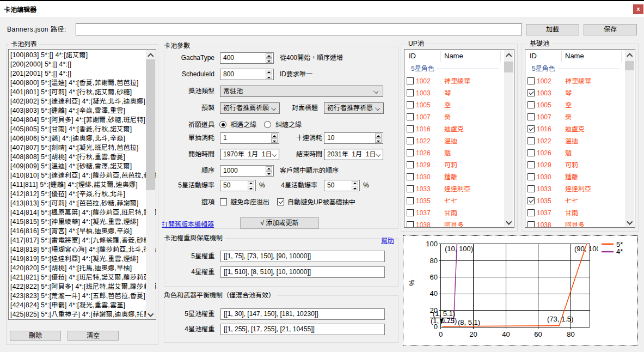 The height and width of the screenshot is (352, 644). I want to click on svg-text: 20, so click(473, 335).